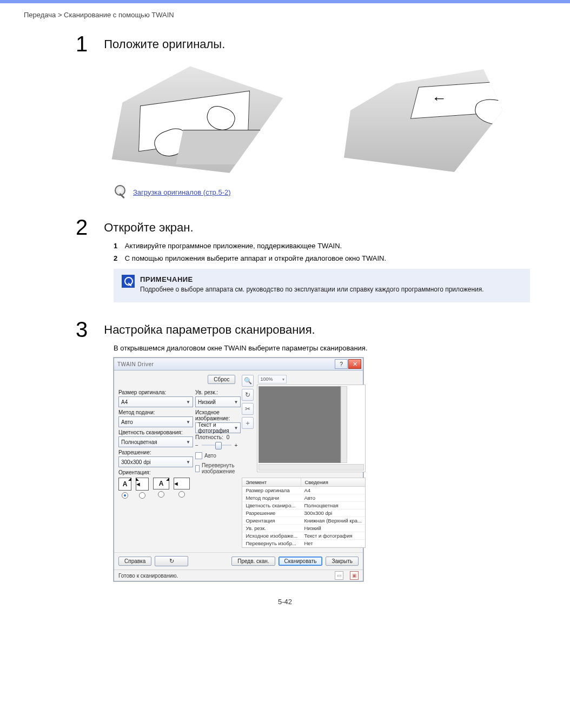 This screenshot has width=570, height=728. Describe the element at coordinates (355, 364) in the screenshot. I see `close-titlebar-button: ✕` at that location.